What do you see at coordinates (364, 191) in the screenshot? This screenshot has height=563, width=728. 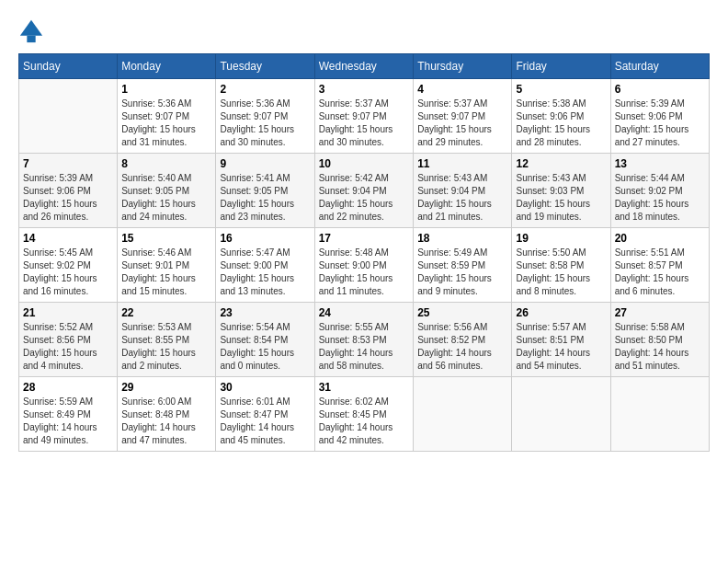 I see `week-row-2: 7Sunrise: 5:39 AM Sunset: 9:06 PM Daylig…` at bounding box center [364, 191].